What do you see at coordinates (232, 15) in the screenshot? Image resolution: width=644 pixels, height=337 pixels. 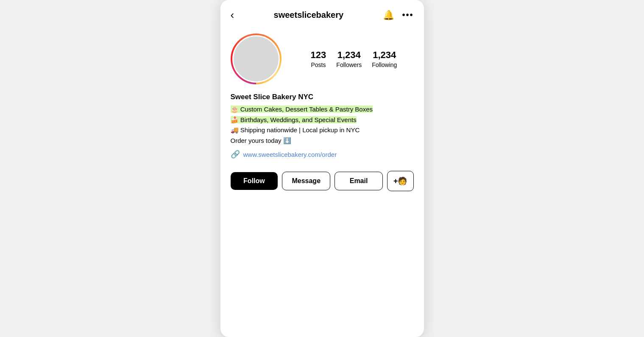 I see `back-button: ‹` at bounding box center [232, 15].